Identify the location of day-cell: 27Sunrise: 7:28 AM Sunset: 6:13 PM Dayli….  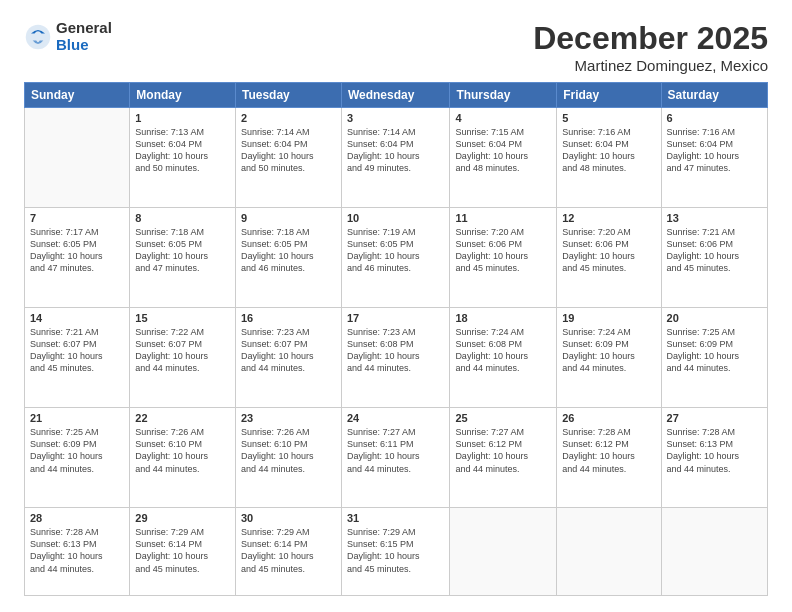
(714, 458).